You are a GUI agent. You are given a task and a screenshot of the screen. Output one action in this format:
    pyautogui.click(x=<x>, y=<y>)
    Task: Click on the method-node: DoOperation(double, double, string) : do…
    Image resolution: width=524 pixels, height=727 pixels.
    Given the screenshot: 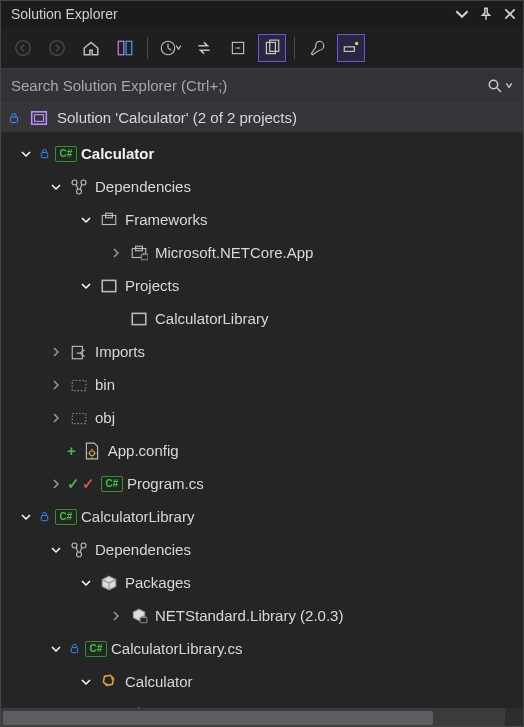 What is the action you would take?
    pyautogui.click(x=262, y=703)
    